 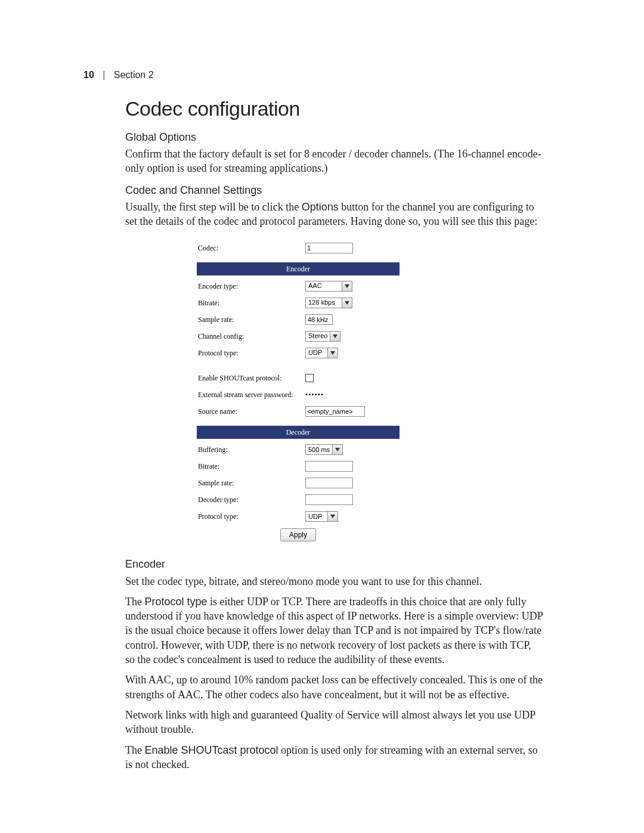 What do you see at coordinates (252, 516) in the screenshot?
I see `label-decoder-protocol: Protocol type:` at bounding box center [252, 516].